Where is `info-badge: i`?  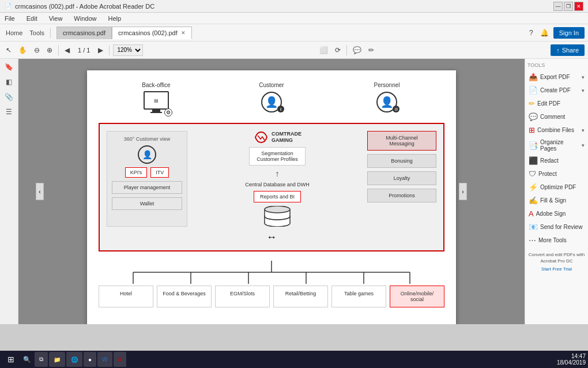
info-badge: i is located at coordinates (281, 109).